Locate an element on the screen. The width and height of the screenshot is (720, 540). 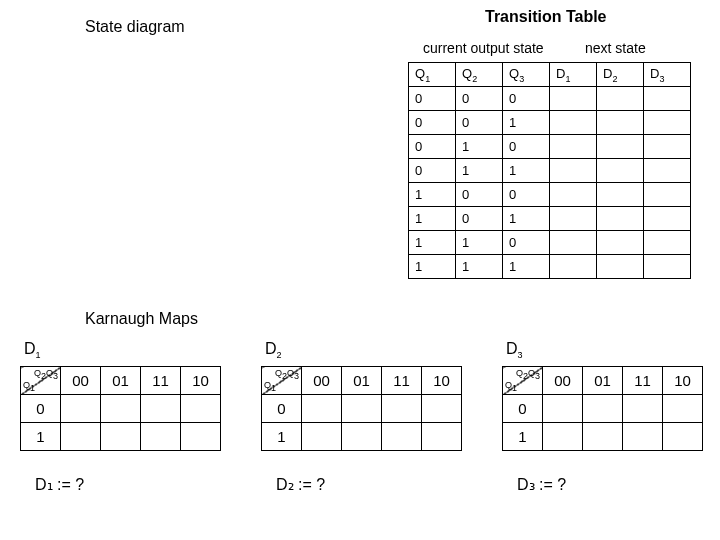
equation-d3: D₃ := ? is located at coordinates (542, 484).